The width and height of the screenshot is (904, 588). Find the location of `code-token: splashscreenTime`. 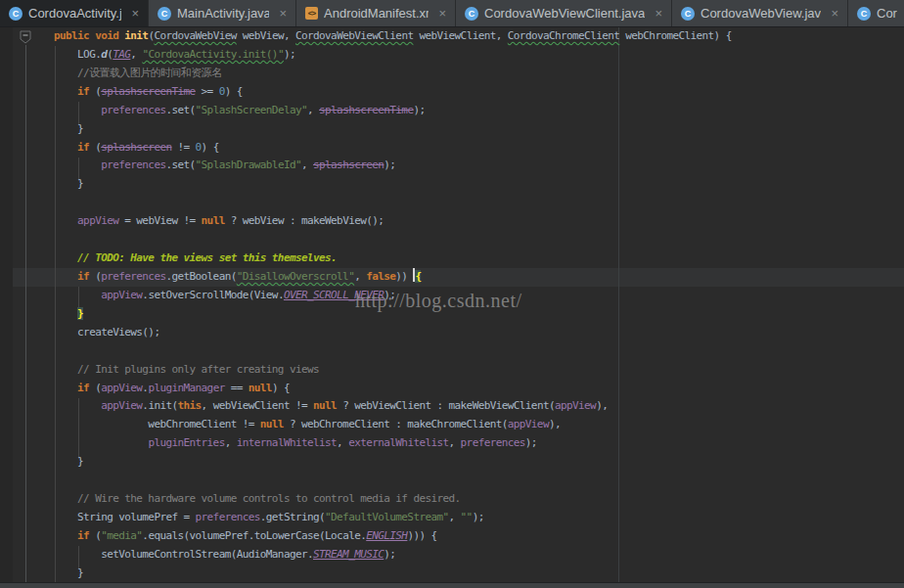

code-token: splashscreenTime is located at coordinates (148, 92).